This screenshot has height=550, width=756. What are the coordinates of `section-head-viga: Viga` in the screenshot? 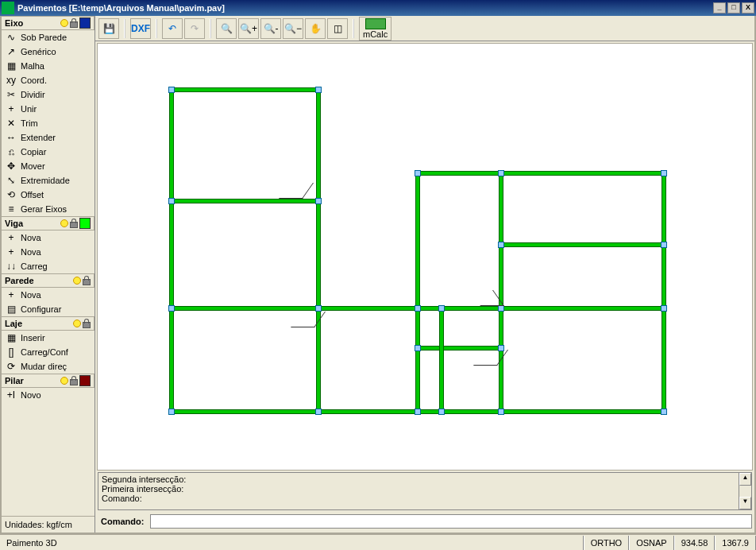 It's located at (48, 223).